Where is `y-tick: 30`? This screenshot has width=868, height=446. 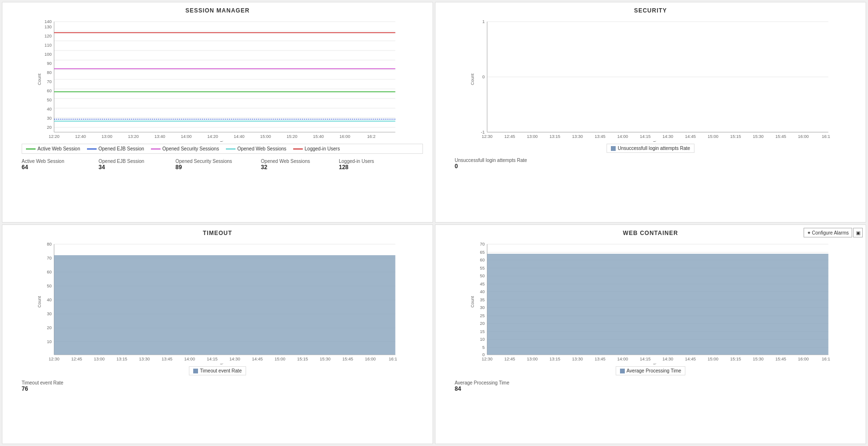
y-tick: 30 is located at coordinates (49, 314).